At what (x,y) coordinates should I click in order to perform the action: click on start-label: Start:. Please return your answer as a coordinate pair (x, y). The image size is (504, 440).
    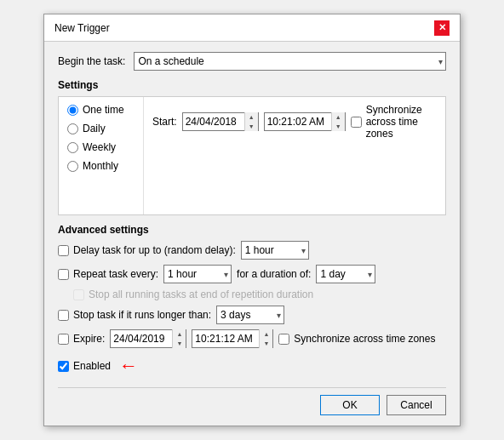
    Looking at the image, I should click on (165, 122).